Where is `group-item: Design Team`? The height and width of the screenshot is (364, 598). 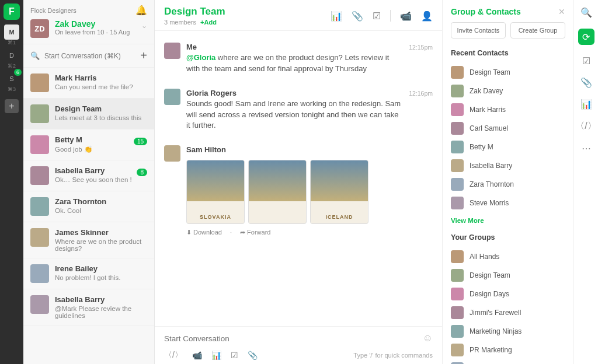 group-item: Design Team is located at coordinates (508, 275).